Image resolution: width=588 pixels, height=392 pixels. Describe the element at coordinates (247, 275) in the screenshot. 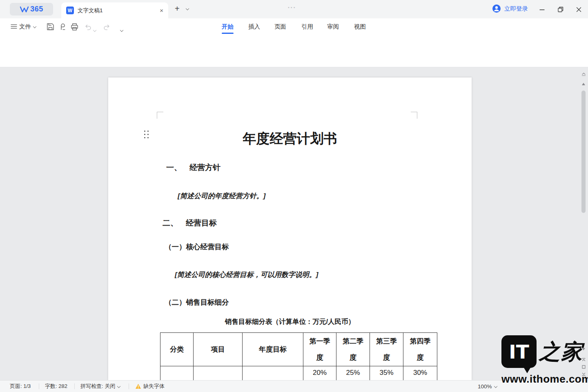

I see `doc-paragraph-2: [简述公司的核心经营目标，可以用数字说明。]` at that location.